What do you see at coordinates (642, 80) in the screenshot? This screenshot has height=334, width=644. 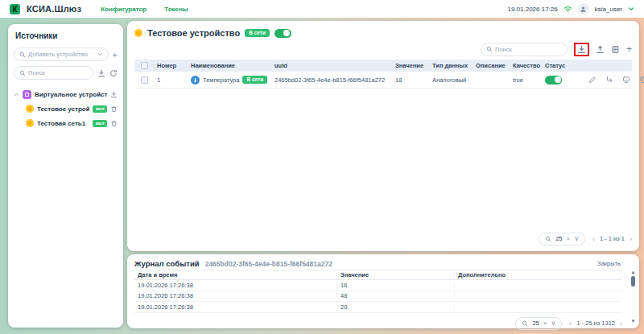 I see `copy-icon` at bounding box center [642, 80].